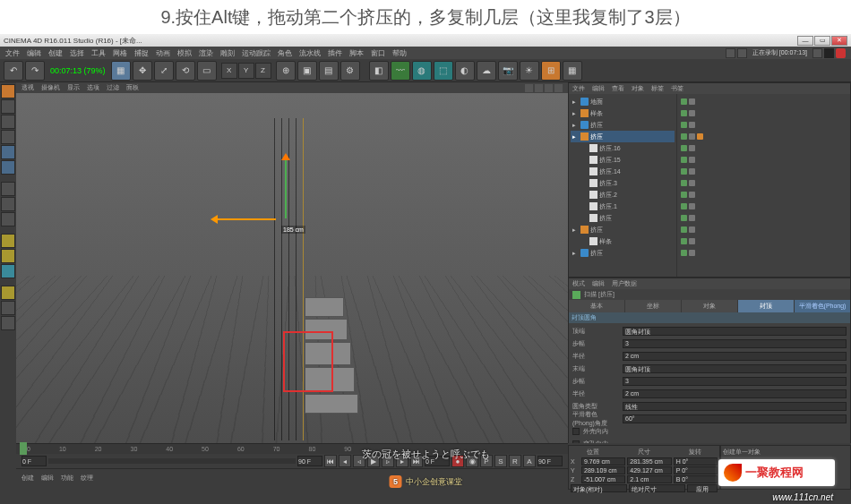 This screenshot has height=504, width=851. What do you see at coordinates (357, 54) in the screenshot?
I see `menu-item: 脚本` at bounding box center [357, 54].